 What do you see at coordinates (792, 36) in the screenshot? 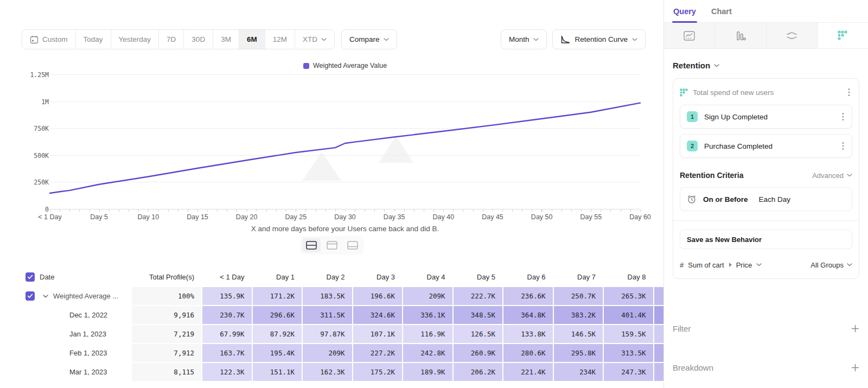
I see `flows-tab` at bounding box center [792, 36].